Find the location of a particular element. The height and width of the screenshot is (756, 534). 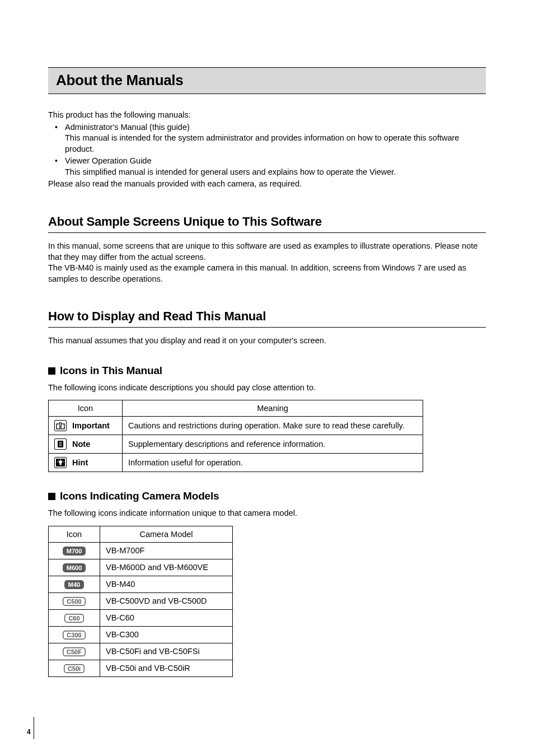

section-heading-how-to-read: How to Display and Read This Manual is located at coordinates (267, 318).